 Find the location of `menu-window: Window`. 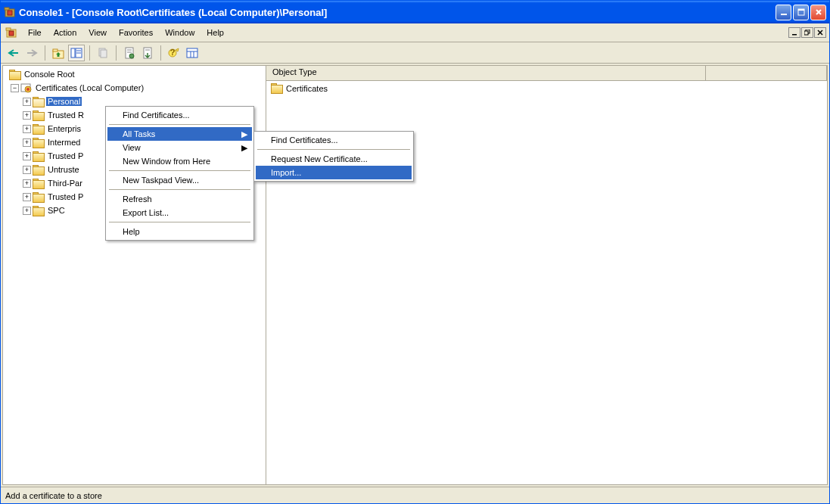

menu-window: Window is located at coordinates (180, 33).